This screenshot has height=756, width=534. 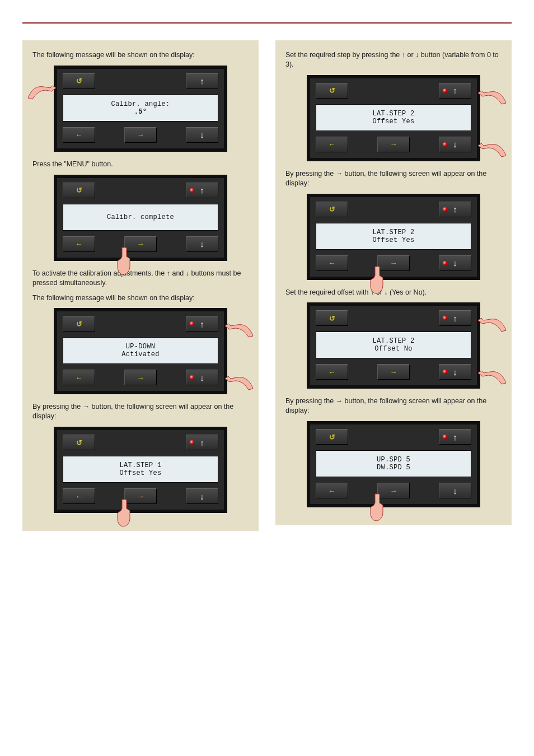 I want to click on lcd-line-1: LAT.STEP 2, so click(x=393, y=232).